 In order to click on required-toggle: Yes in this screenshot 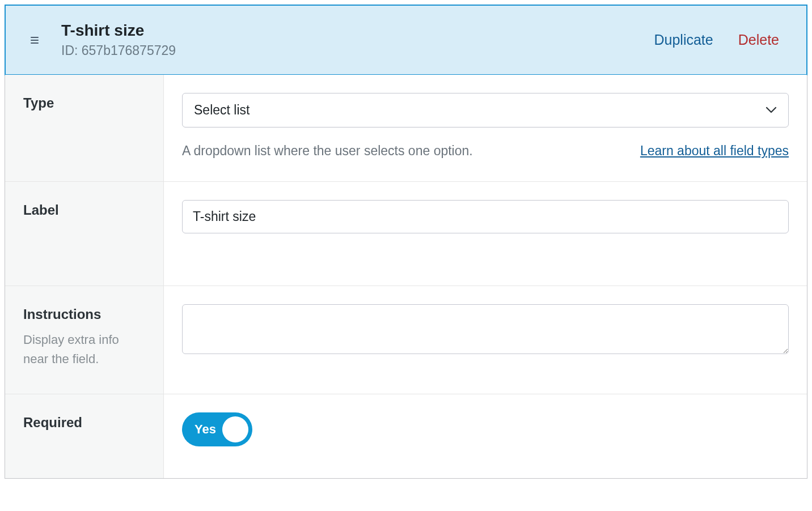, I will do `click(217, 429)`.